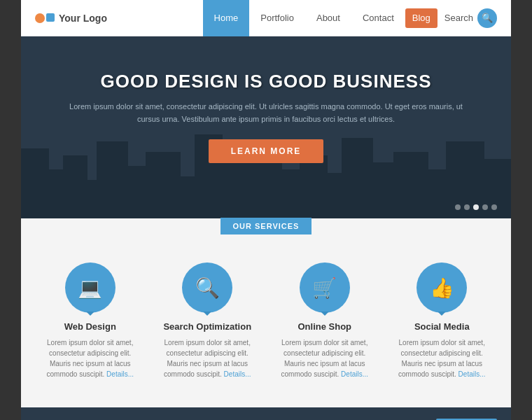  I want to click on hero-title: GOOD DESIGN IS GOOD BUSINESS, so click(266, 81).